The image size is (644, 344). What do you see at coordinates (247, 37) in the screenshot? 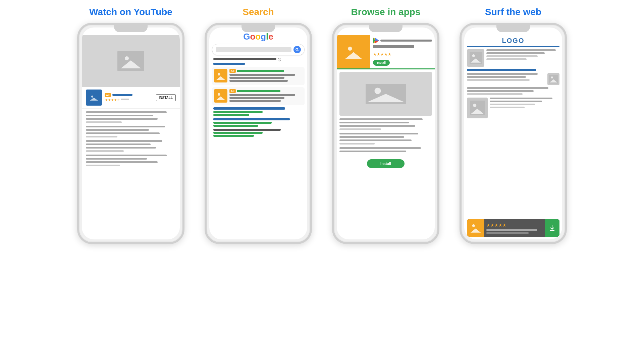
I see `google-G: G` at bounding box center [247, 37].